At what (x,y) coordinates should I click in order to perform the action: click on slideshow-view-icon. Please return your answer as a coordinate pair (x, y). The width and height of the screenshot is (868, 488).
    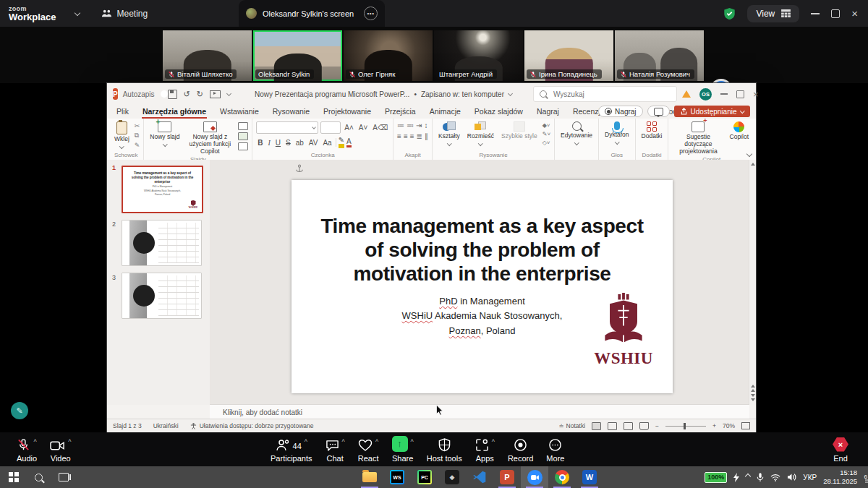
    Looking at the image, I should click on (644, 427).